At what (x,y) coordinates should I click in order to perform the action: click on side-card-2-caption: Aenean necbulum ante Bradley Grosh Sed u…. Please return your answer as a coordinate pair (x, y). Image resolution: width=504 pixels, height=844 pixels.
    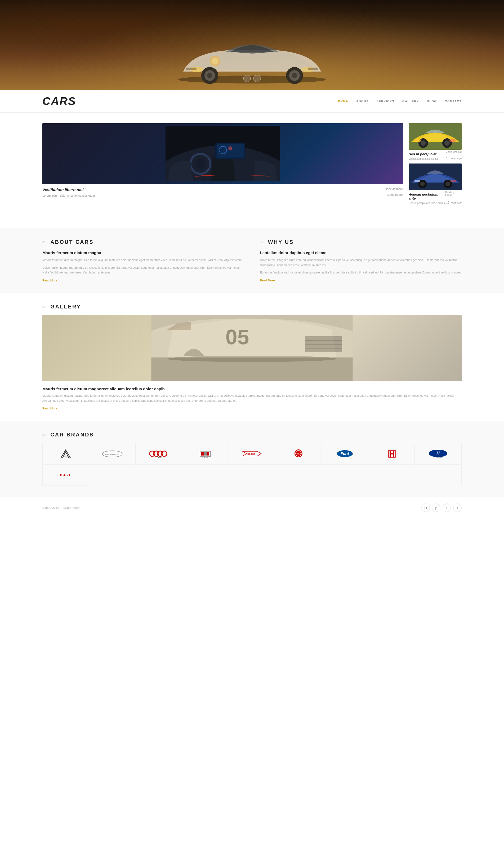
    Looking at the image, I should click on (435, 198).